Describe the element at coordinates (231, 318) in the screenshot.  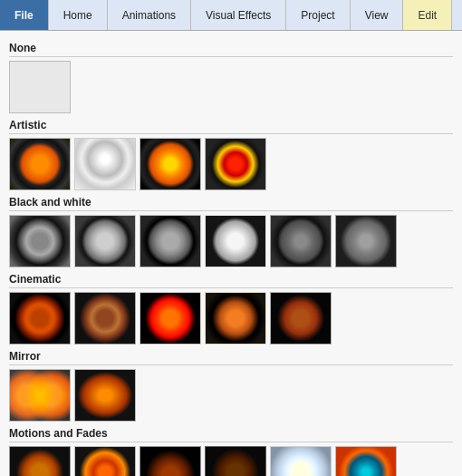
I see `cinematic-row` at that location.